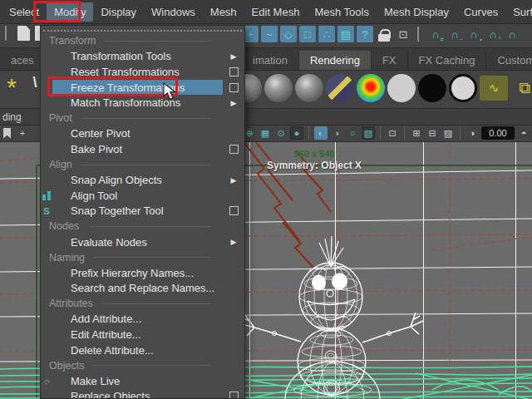 The image size is (532, 399). Describe the element at coordinates (12, 82) in the screenshot. I see `point-light-icon: *` at that location.